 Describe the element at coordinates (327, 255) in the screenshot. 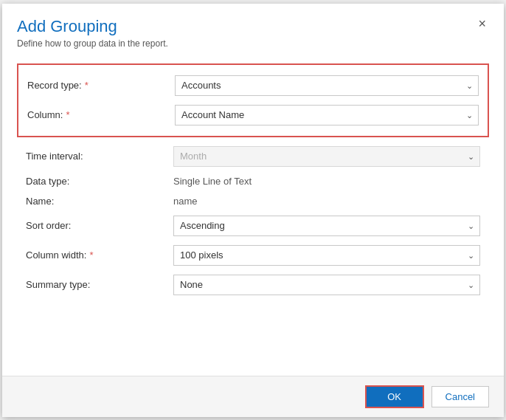

I see `column-width-select: 100 pixels 150 pixels 200 pixels 250 pix…` at that location.